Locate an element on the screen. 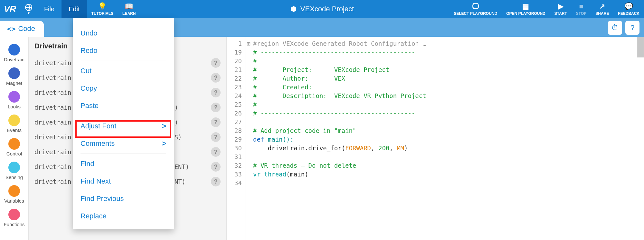  open-playground-button: ▦ OPEN PLAYGROUND is located at coordinates (526, 9).